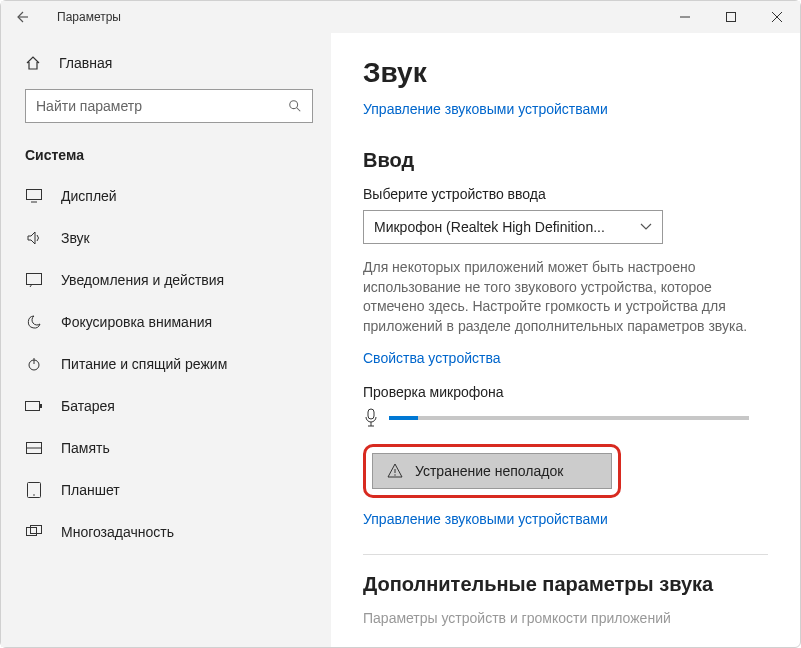 The width and height of the screenshot is (801, 648). Describe the element at coordinates (33, 63) in the screenshot. I see `home-icon` at that location.